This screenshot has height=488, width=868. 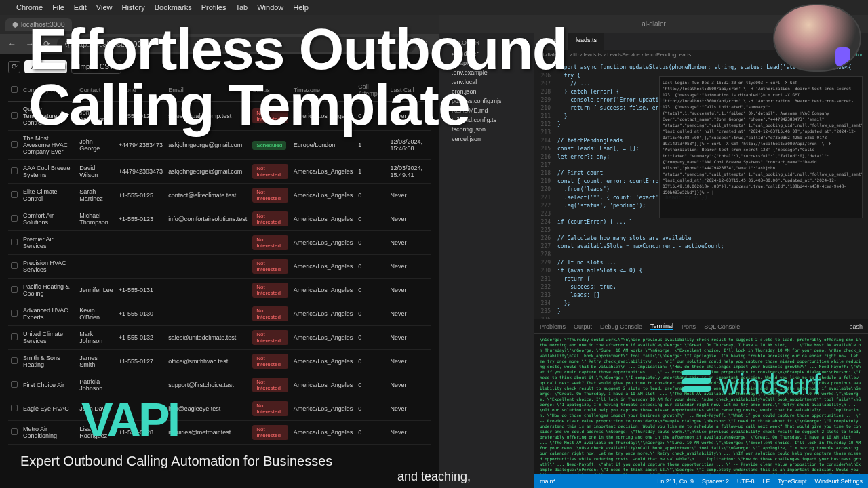 I want to click on back-icon: ←, so click(x=12, y=44).